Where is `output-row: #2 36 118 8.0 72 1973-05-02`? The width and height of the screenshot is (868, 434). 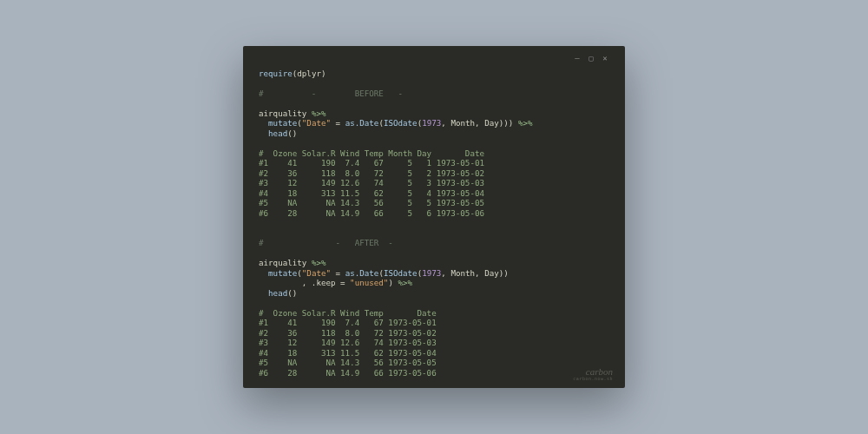 output-row: #2 36 118 8.0 72 1973-05-02 is located at coordinates (347, 333).